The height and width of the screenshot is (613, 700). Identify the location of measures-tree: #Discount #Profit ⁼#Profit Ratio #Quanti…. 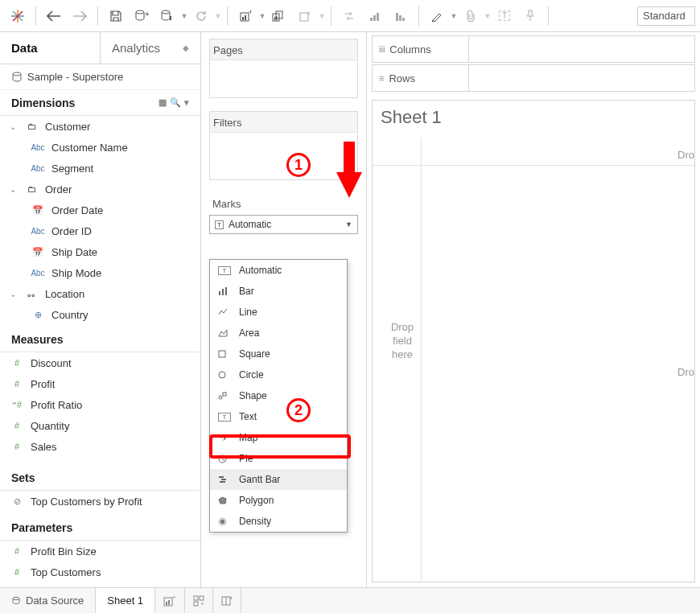
(100, 409).